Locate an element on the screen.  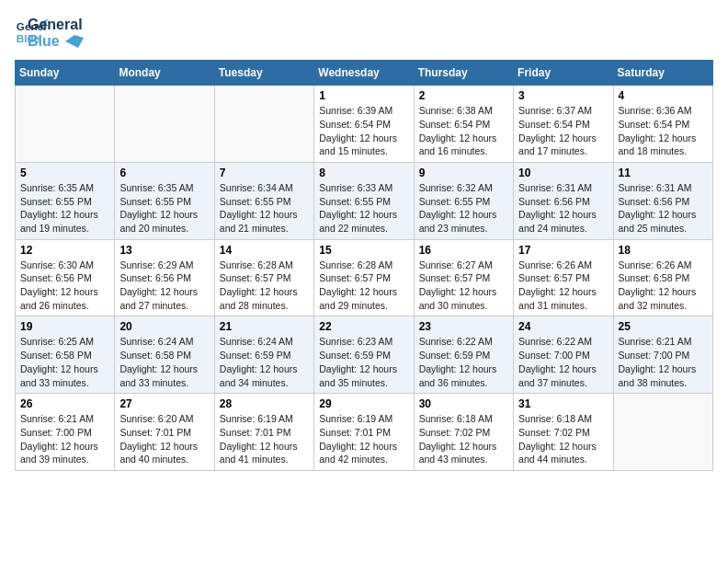
day-number: 4 is located at coordinates (664, 96).